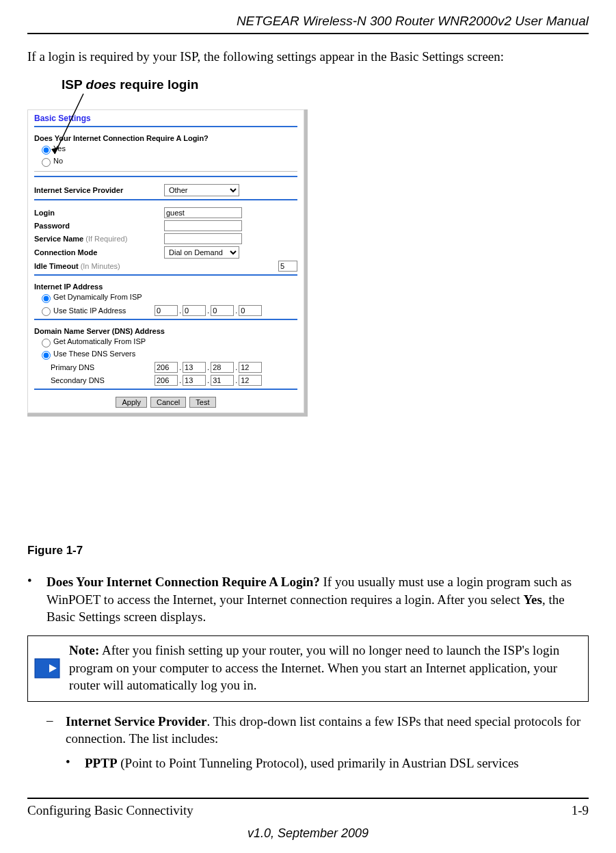 This screenshot has height=853, width=616. What do you see at coordinates (202, 402) in the screenshot?
I see `test-button: Test` at bounding box center [202, 402].